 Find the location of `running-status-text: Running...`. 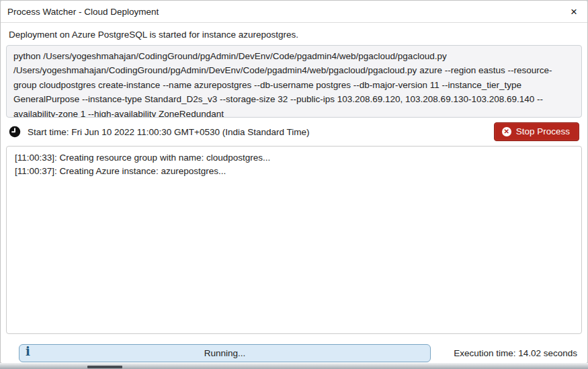

running-status-text: Running... is located at coordinates (225, 354).